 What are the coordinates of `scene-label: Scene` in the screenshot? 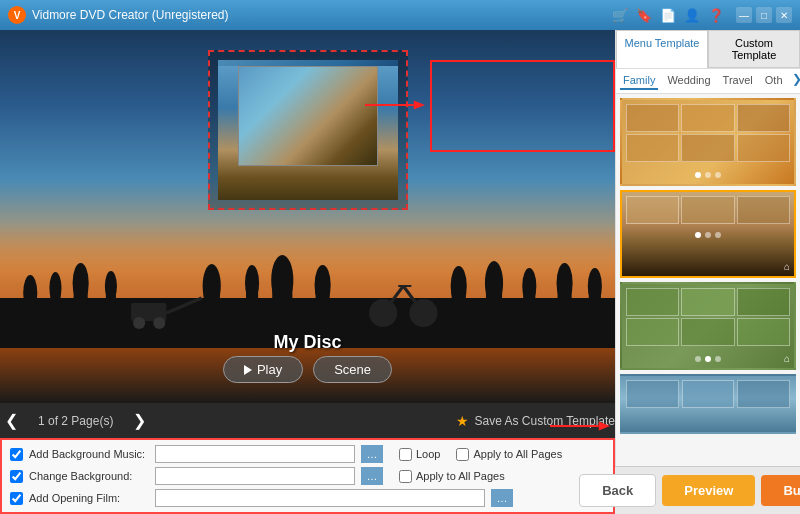 It's located at (352, 370).